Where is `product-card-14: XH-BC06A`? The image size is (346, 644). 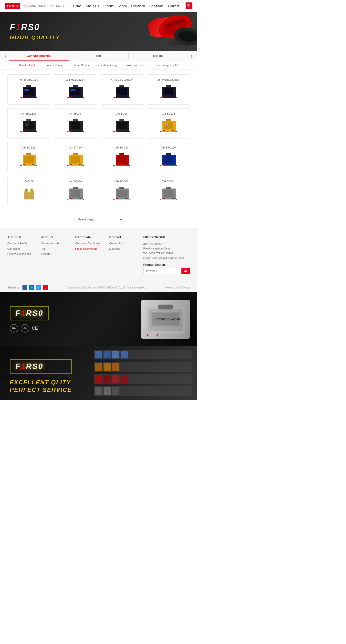
product-card-14: XH-BC06A is located at coordinates (122, 191).